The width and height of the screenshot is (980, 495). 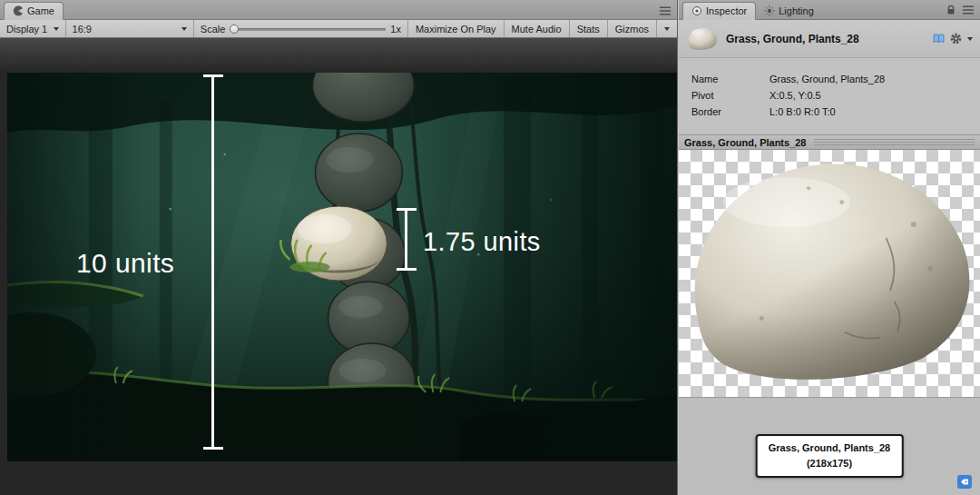 I want to click on gear-icon, so click(x=956, y=38).